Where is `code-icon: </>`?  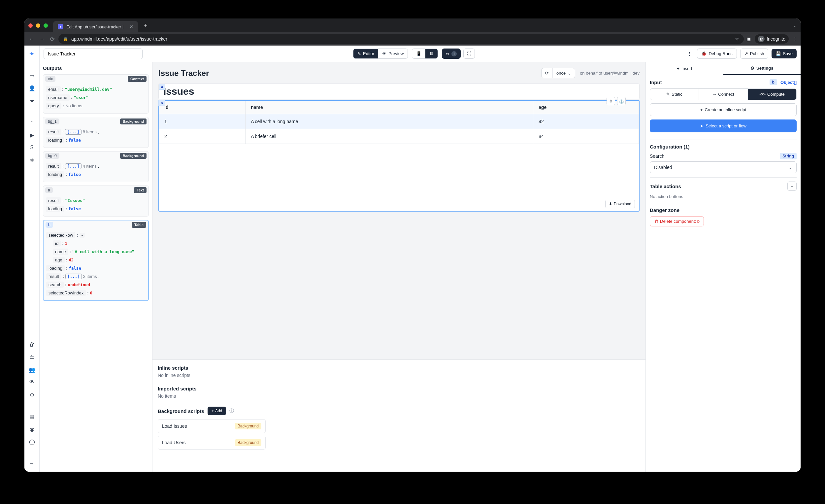 code-icon: </> is located at coordinates (763, 94).